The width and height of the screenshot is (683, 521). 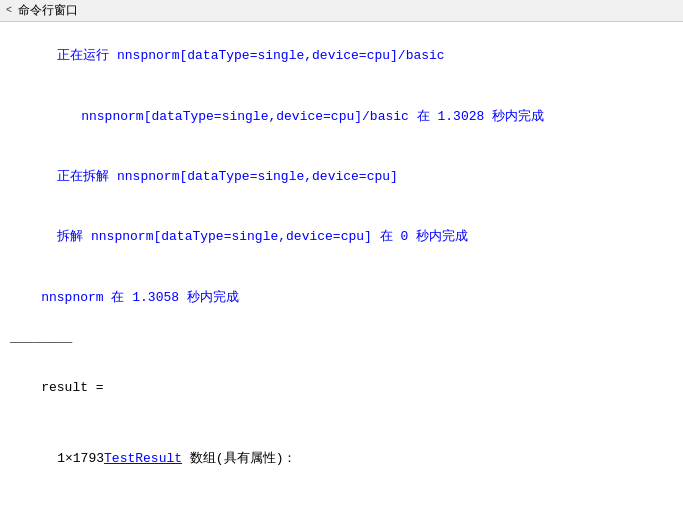 I want to click on array-prefix-text: 1×1793, so click(x=80, y=458).